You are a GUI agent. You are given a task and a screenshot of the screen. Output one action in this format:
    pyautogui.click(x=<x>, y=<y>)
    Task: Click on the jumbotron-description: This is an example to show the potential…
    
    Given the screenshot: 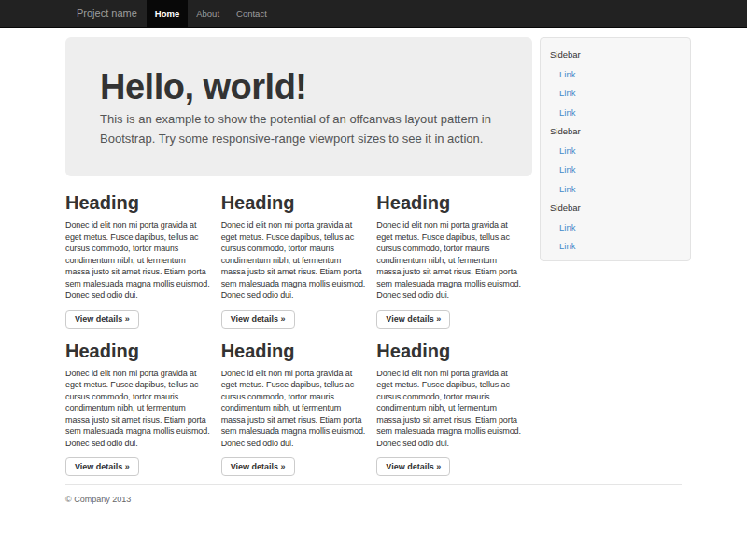 What is the action you would take?
    pyautogui.click(x=299, y=130)
    